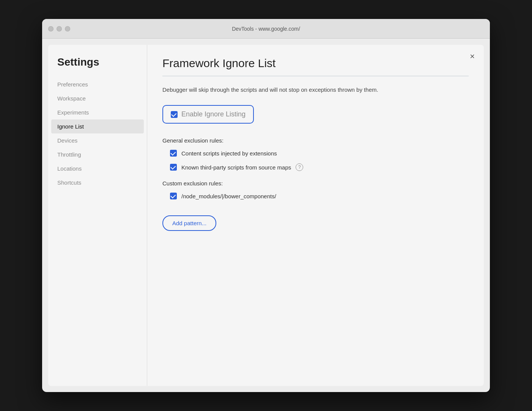 The width and height of the screenshot is (532, 411). Describe the element at coordinates (316, 196) in the screenshot. I see `custom-rule-row-0: /node_modules/|/bower_components/` at that location.